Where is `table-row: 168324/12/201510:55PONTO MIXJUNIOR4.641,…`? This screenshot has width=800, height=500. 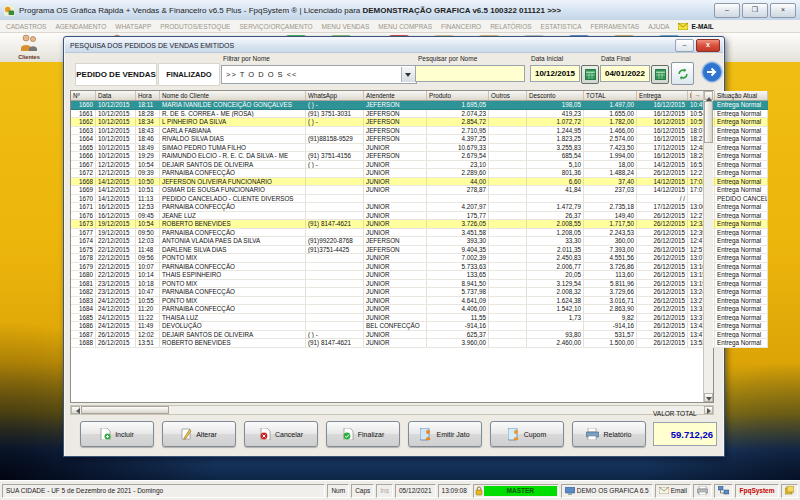
table-row: 168324/12/201510:55PONTO MIXJUNIOR4.641,… is located at coordinates (420, 300).